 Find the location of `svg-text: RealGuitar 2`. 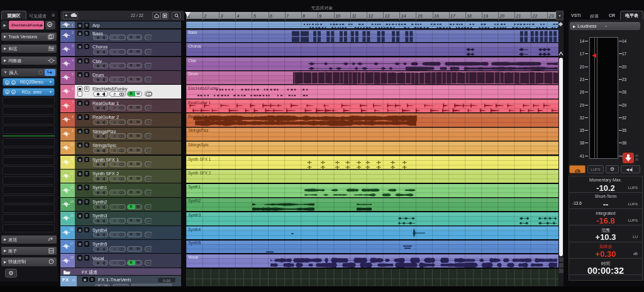

svg-text: RealGuitar 2 is located at coordinates (200, 117).